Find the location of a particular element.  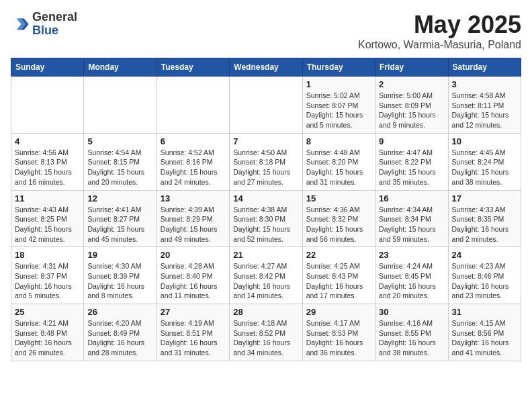

day-number: 8 is located at coordinates (339, 141).